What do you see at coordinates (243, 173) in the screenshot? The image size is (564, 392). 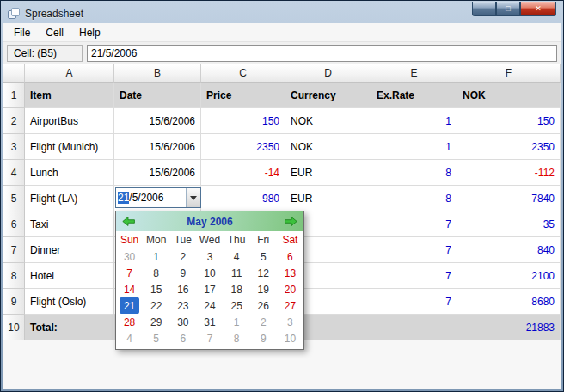 I see `cell: -14` at bounding box center [243, 173].